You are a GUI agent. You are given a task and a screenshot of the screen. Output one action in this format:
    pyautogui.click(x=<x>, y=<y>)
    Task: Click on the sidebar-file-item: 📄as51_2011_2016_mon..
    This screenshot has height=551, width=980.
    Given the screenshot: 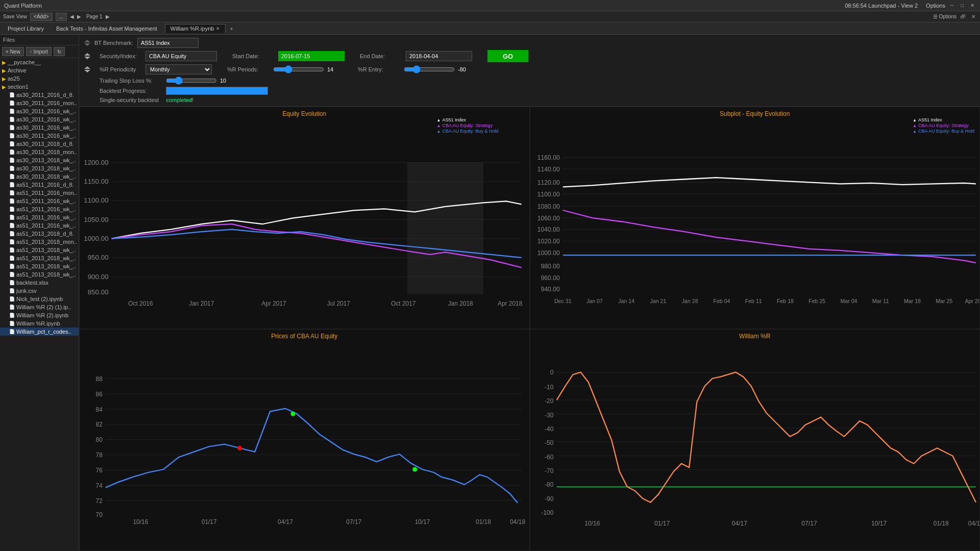 What is the action you would take?
    pyautogui.click(x=39, y=193)
    